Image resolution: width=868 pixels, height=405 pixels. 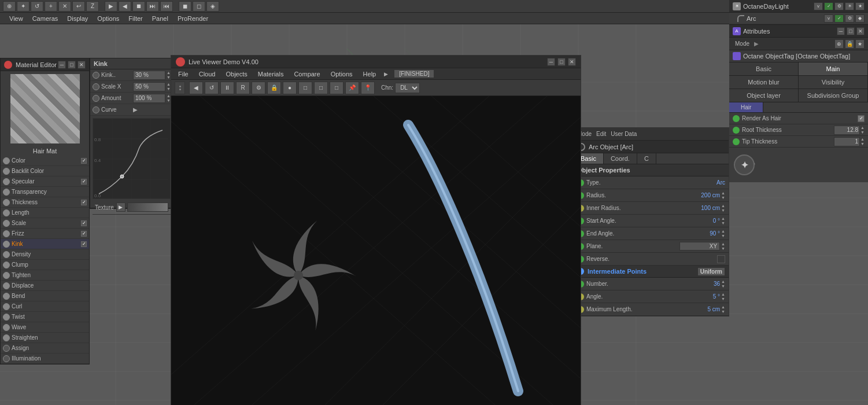 I want to click on kink-down-scalex: ▼, so click(x=169, y=89).